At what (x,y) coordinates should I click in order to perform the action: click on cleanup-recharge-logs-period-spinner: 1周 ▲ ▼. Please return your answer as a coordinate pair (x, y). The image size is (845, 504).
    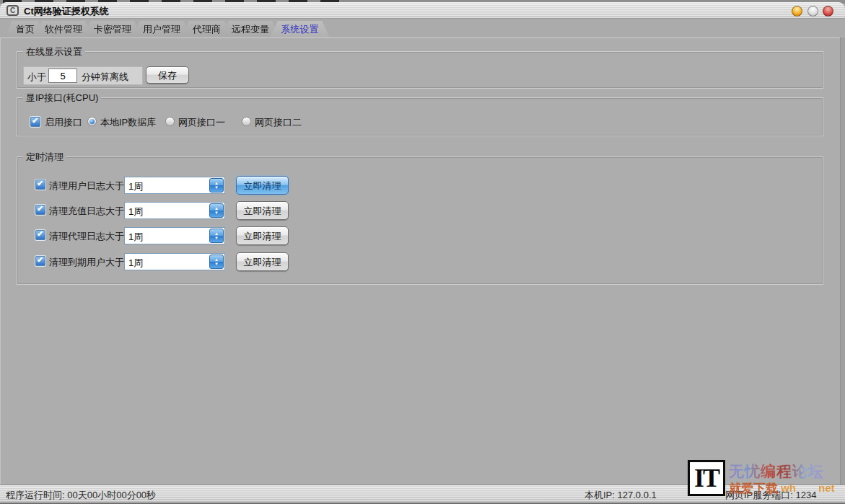
    Looking at the image, I should click on (175, 211).